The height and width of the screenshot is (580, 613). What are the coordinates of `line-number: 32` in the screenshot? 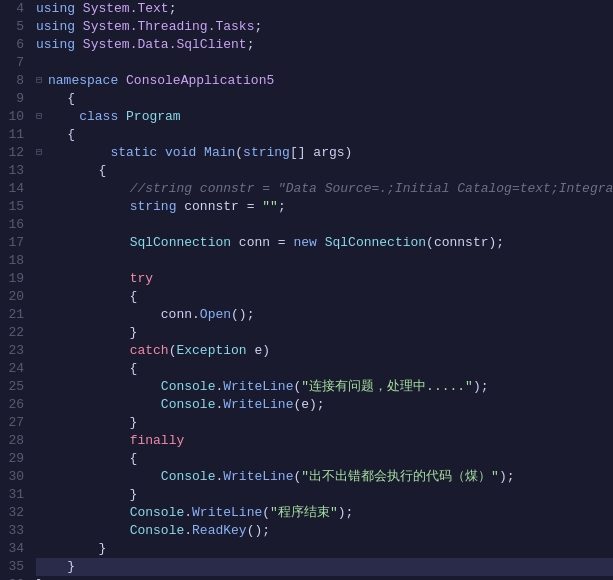 It's located at (14, 513).